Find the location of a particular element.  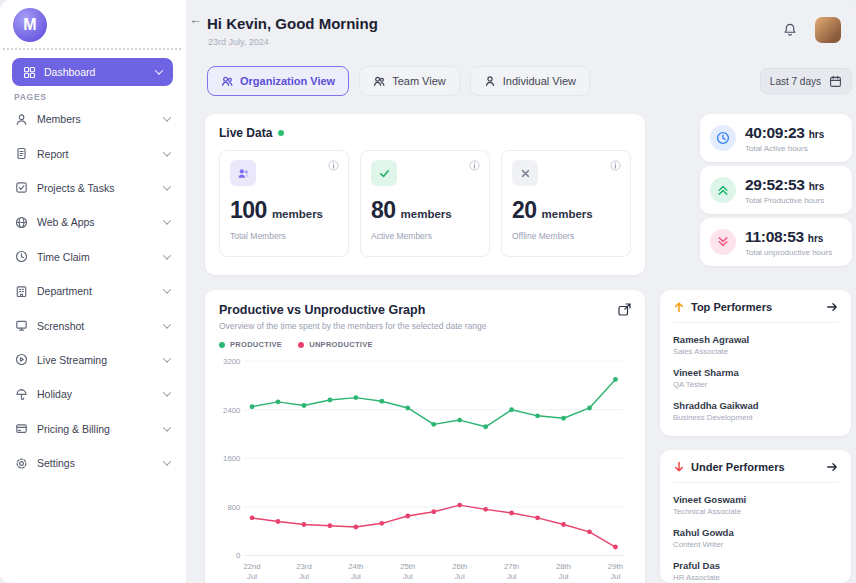

individual-icon is located at coordinates (490, 81).